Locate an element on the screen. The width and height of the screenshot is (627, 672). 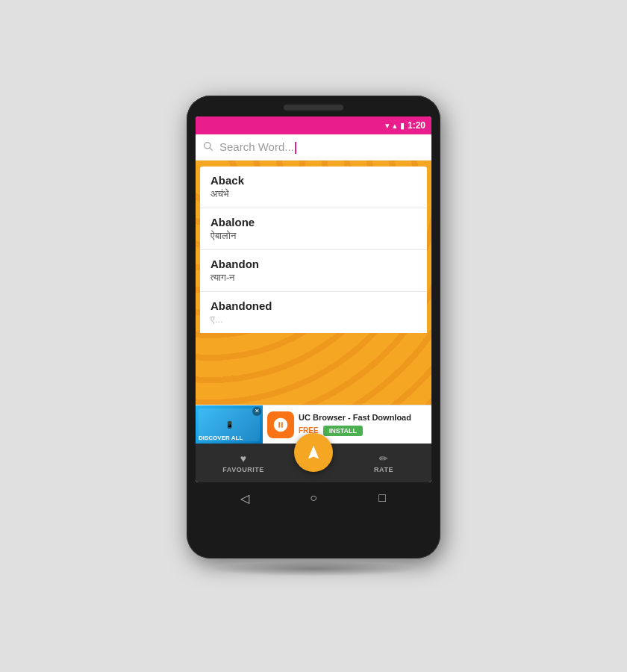
discover-text: DISCOVER ALL is located at coordinates (221, 438).